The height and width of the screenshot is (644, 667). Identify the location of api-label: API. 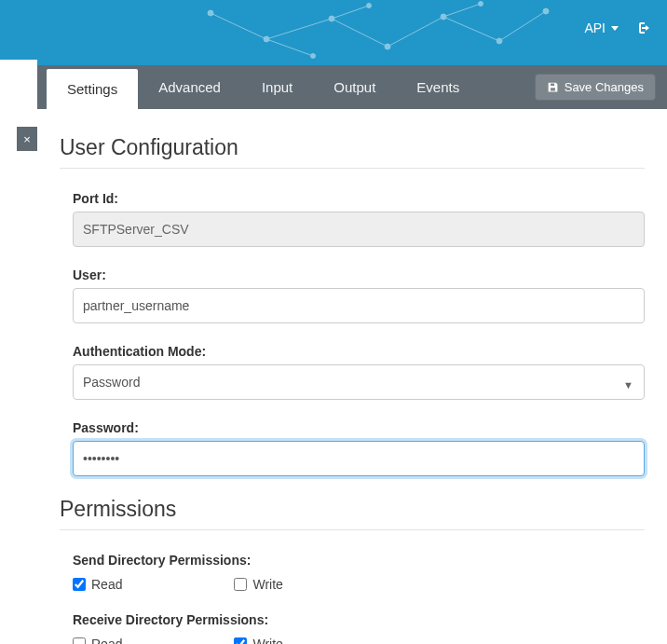
(594, 28).